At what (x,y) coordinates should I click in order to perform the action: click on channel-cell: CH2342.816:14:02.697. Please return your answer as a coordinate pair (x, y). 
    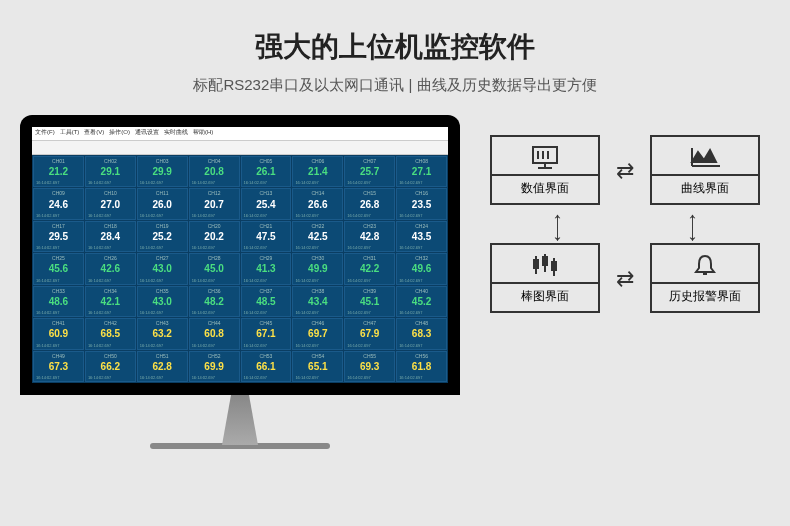
    Looking at the image, I should click on (370, 236).